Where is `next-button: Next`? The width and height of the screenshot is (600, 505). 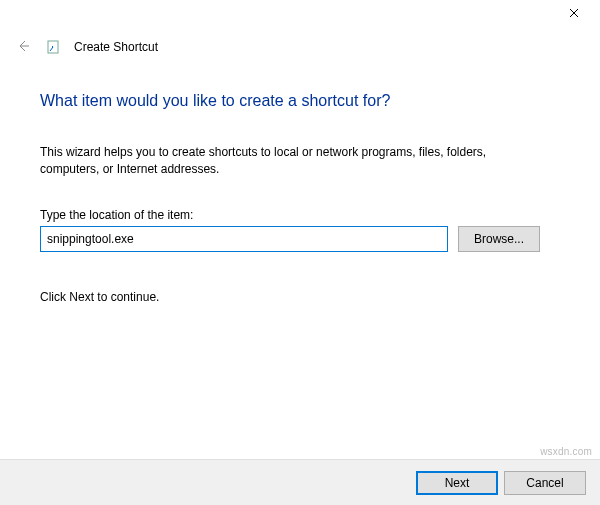 next-button: Next is located at coordinates (457, 483).